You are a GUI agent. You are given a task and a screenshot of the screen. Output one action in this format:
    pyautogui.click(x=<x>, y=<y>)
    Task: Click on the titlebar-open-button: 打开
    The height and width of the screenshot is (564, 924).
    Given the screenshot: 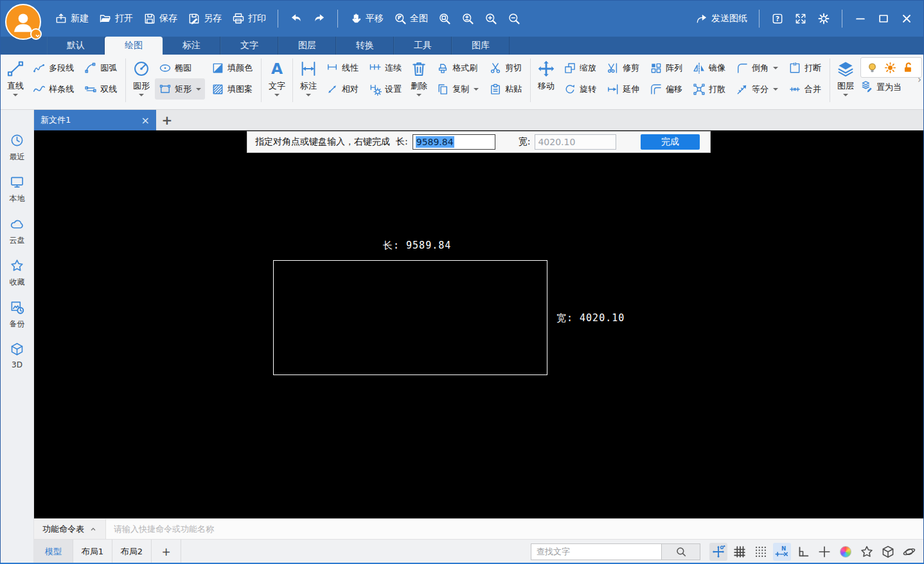 What is the action you would take?
    pyautogui.click(x=116, y=19)
    